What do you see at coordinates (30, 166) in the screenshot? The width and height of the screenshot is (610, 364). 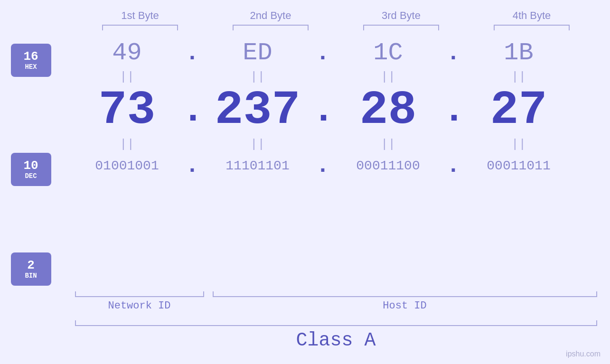 I see `dec-base-num: 10` at bounding box center [30, 166].